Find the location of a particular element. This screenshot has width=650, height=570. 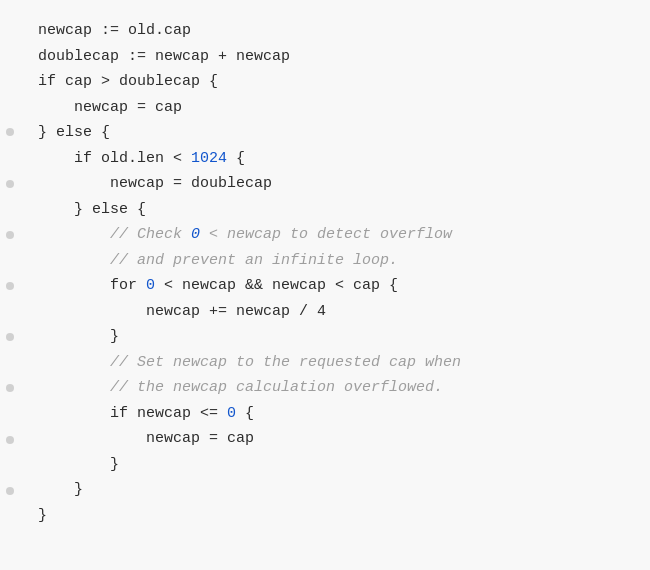

code-line-9: // Check 0 < newcap to detect overflow is located at coordinates (334, 235).